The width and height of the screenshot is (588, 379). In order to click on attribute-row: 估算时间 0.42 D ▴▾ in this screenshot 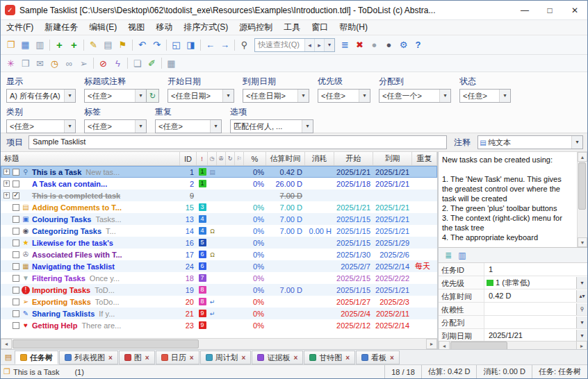, I will do `click(513, 296)`.